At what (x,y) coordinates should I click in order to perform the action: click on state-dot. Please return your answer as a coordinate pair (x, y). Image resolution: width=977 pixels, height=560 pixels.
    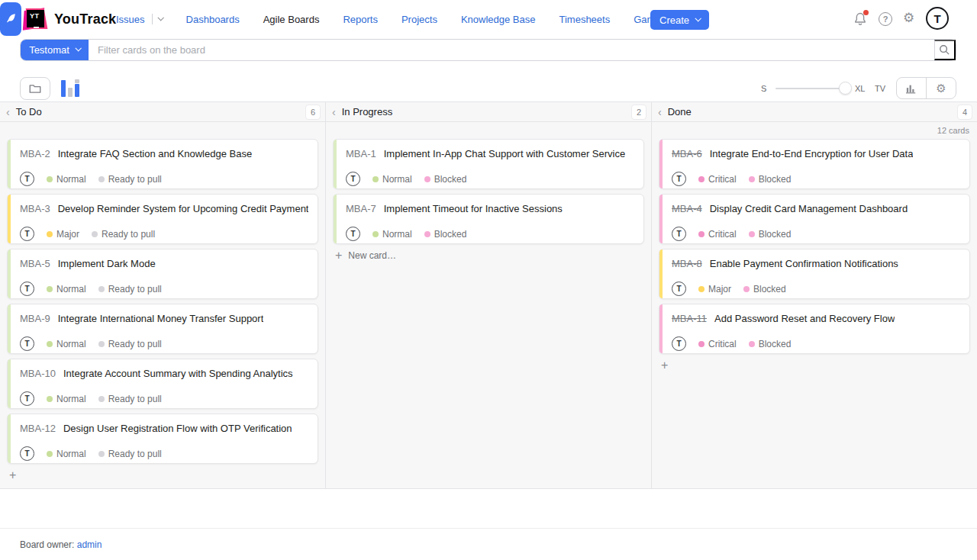
    Looking at the image, I should click on (102, 179).